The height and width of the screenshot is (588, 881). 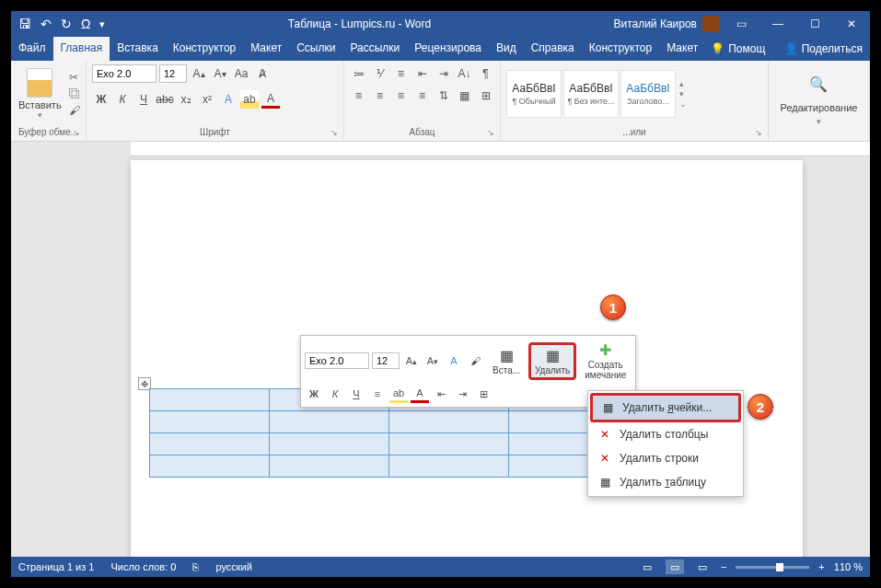 I want to click on read-mode-icon: ▭, so click(x=647, y=567).